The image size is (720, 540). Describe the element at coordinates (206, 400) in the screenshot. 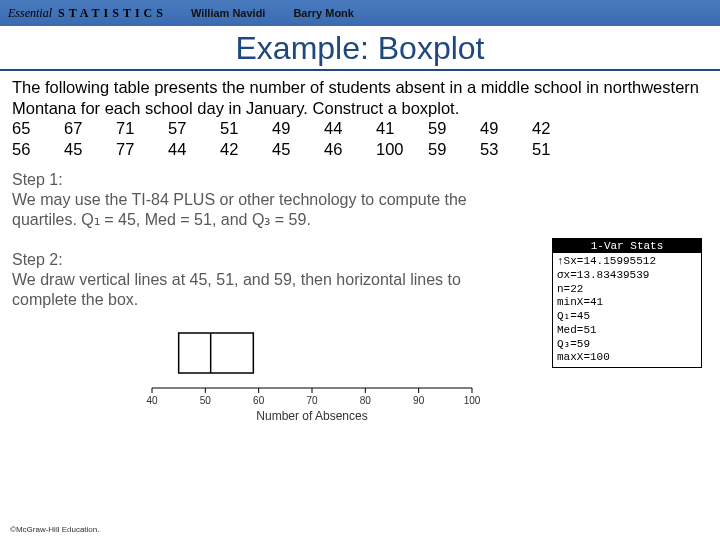

I see `svg-text: 50` at that location.